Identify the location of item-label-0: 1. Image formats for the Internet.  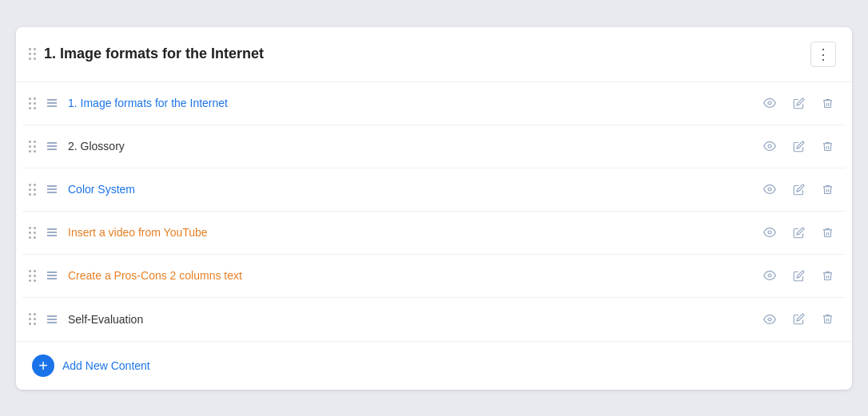
(148, 103).